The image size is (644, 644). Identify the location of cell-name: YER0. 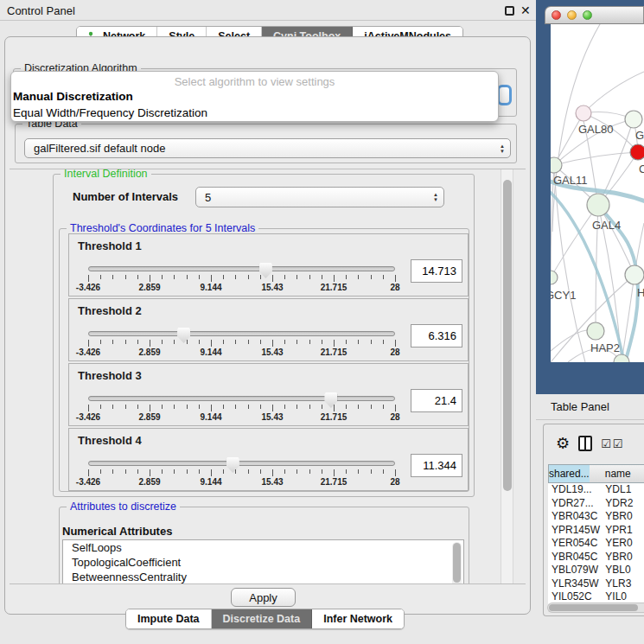
(622, 544).